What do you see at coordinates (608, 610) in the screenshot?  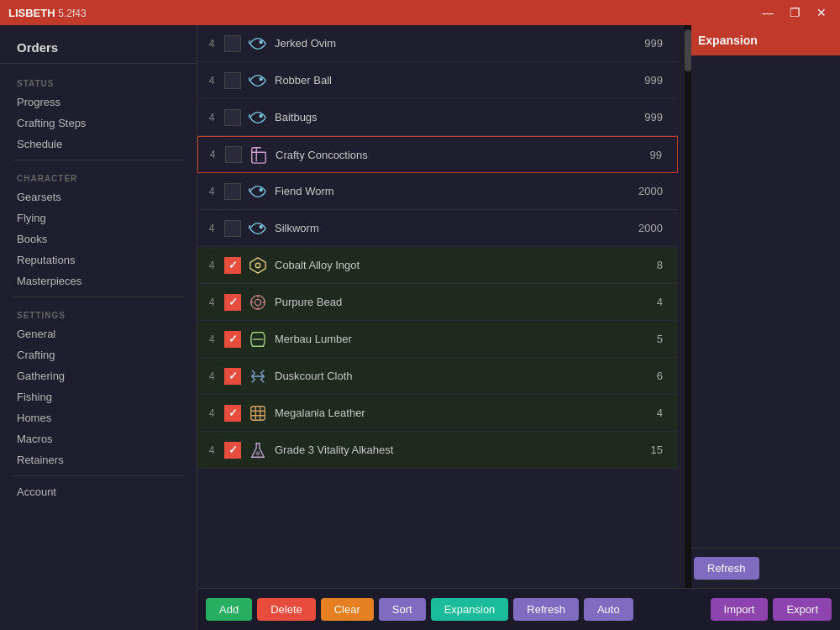 I see `auto-button: Auto` at bounding box center [608, 610].